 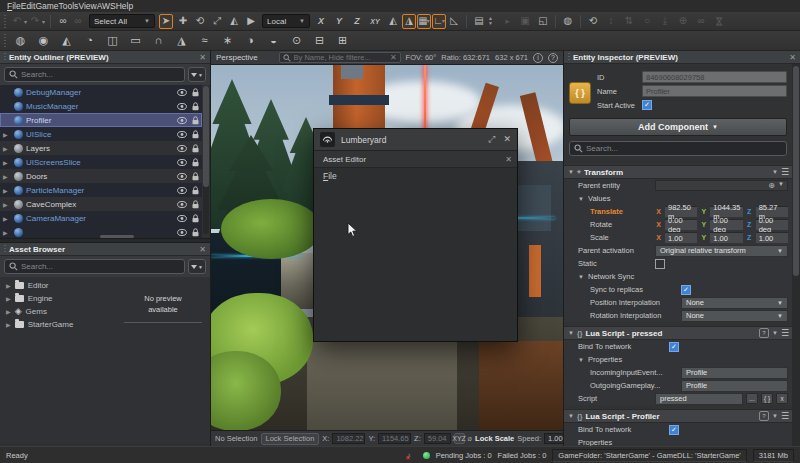 I want to click on add-component-button: Add Component▼, so click(x=678, y=127).